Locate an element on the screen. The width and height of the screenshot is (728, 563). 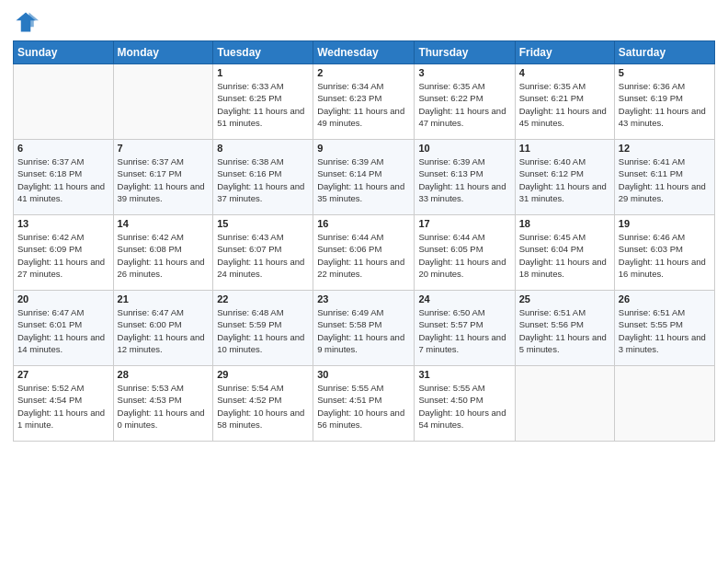
day-info: Sunrise: 6:39 AMSunset: 6:14 PMDaylight:… is located at coordinates (364, 180).